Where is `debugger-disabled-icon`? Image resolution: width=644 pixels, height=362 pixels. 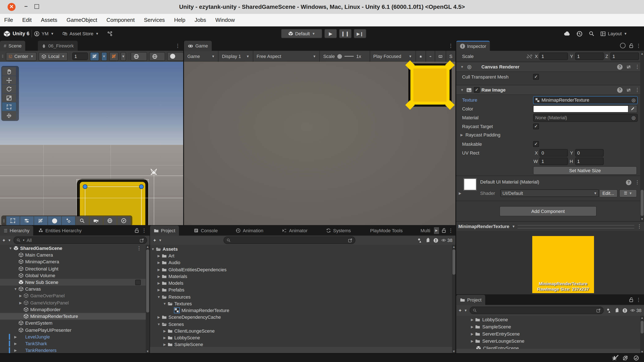
debugger-disabled-icon is located at coordinates (614, 358).